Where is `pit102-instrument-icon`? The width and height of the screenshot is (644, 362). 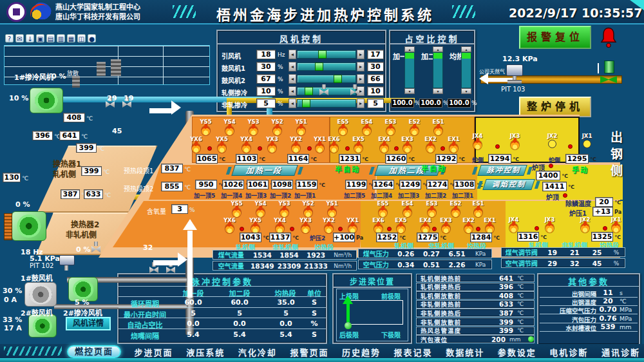
pit102-instrument-icon is located at coordinates (67, 260).